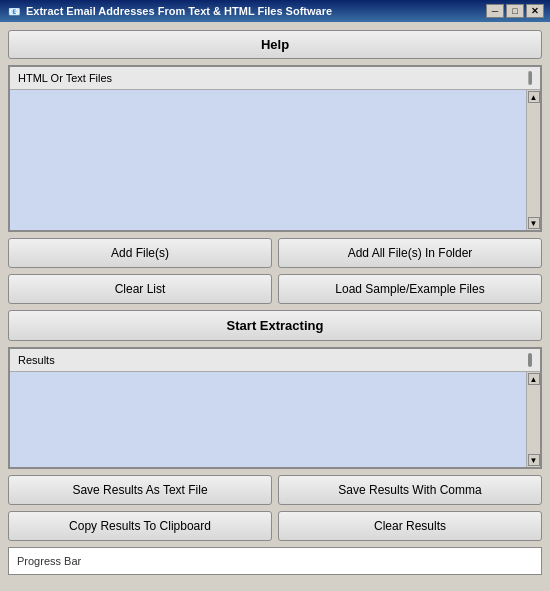 This screenshot has width=550, height=591. What do you see at coordinates (410, 253) in the screenshot?
I see `add-all-files-button: Add All File(s) In Folder` at bounding box center [410, 253].